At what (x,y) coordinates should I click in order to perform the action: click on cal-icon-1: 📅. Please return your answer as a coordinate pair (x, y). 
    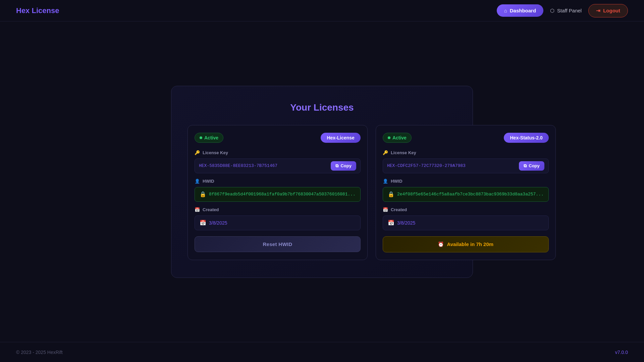
    Looking at the image, I should click on (203, 223).